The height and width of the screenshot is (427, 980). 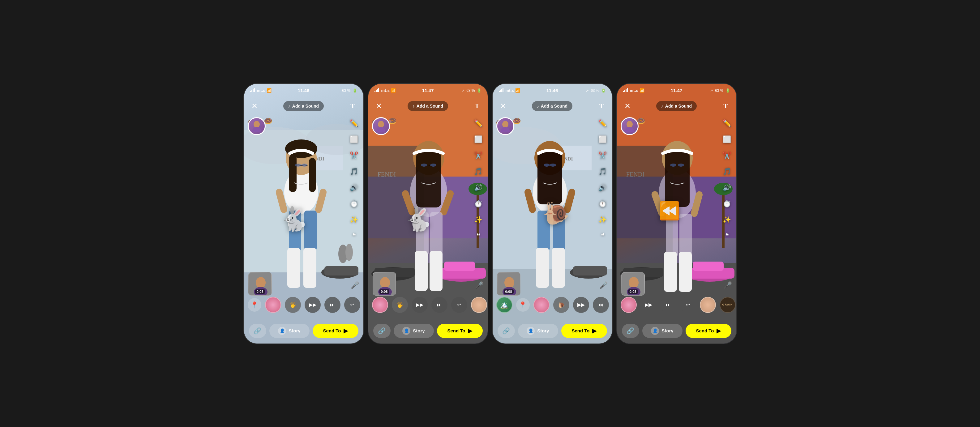 I want to click on grain-filter-4: GRAIN, so click(x=728, y=305).